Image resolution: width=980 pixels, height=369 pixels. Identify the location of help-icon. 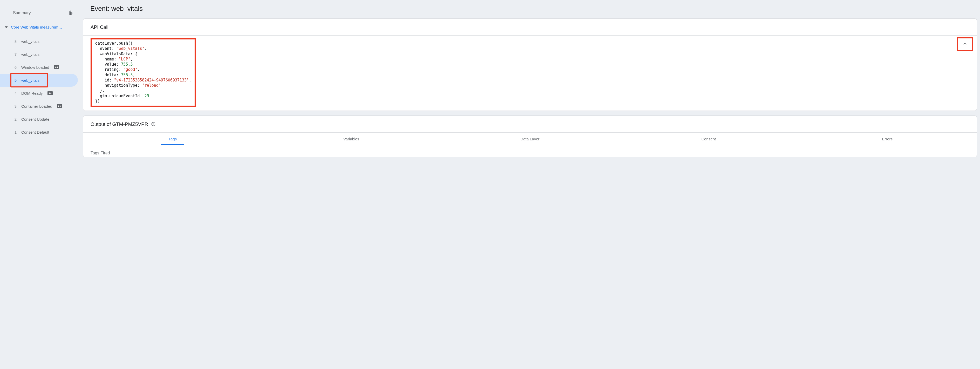
(153, 124).